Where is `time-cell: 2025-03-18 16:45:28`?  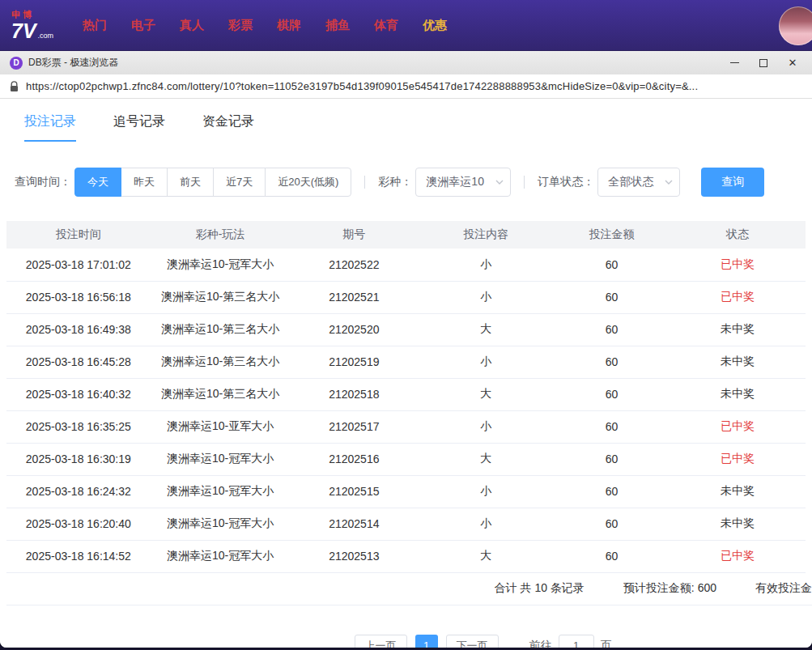
time-cell: 2025-03-18 16:45:28 is located at coordinates (79, 362).